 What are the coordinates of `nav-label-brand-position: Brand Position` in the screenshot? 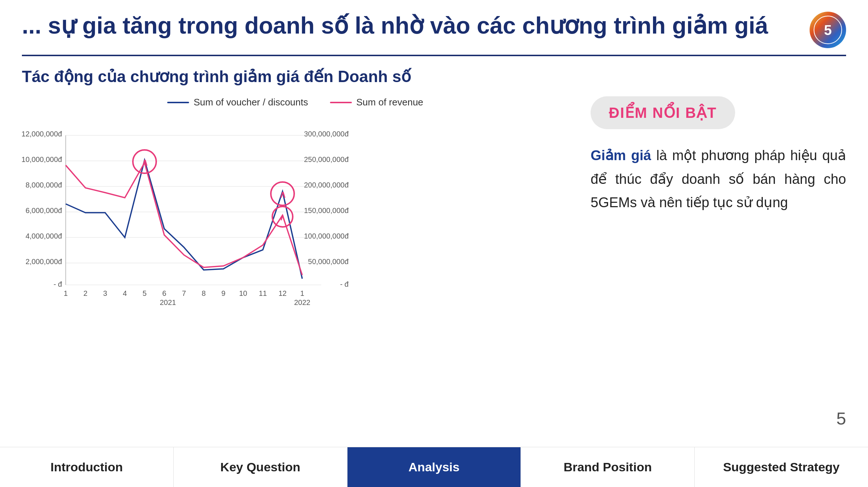 It's located at (608, 467).